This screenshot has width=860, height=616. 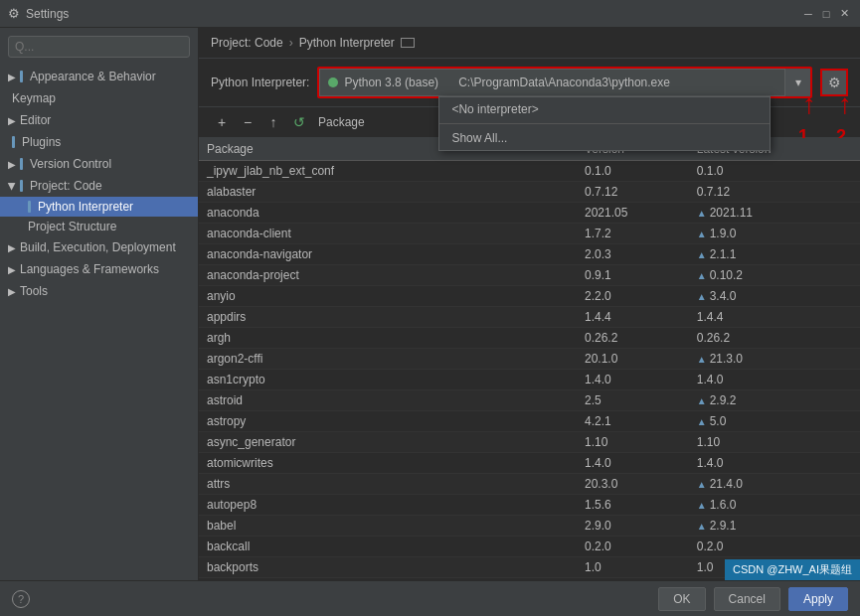 I want to click on package-name-cell: anaconda-navigator, so click(x=388, y=254).